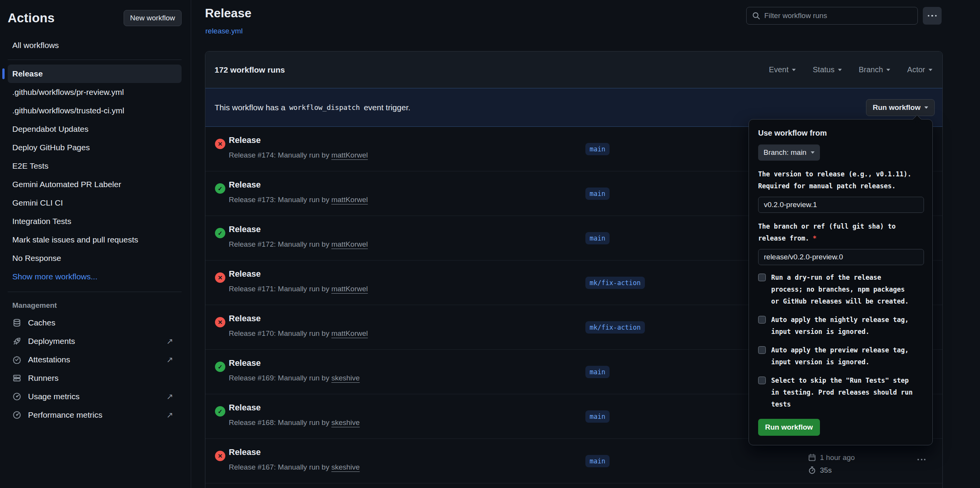 Image resolution: width=980 pixels, height=488 pixels. I want to click on dry-run-checkbox, so click(762, 277).